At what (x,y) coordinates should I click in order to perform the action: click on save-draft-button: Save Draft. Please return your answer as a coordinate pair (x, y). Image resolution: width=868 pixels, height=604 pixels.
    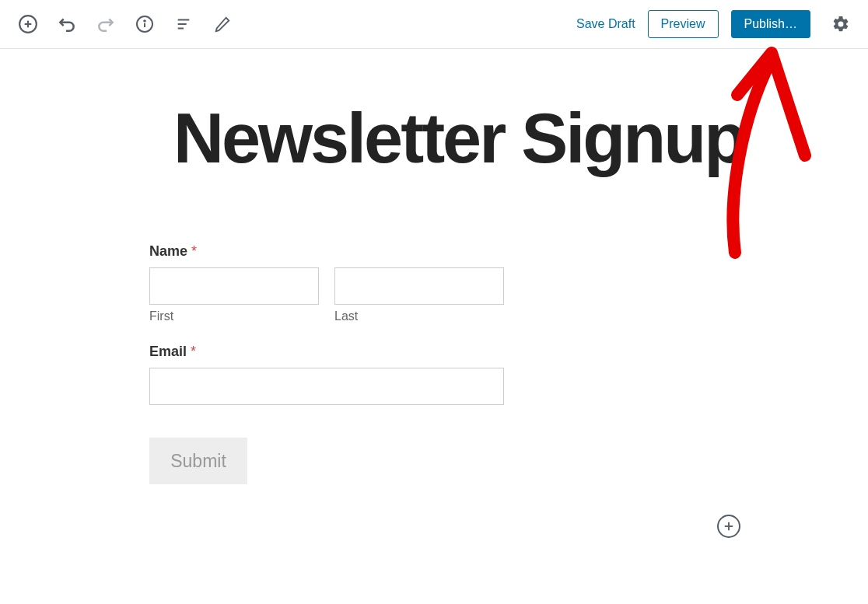
    Looking at the image, I should click on (606, 24).